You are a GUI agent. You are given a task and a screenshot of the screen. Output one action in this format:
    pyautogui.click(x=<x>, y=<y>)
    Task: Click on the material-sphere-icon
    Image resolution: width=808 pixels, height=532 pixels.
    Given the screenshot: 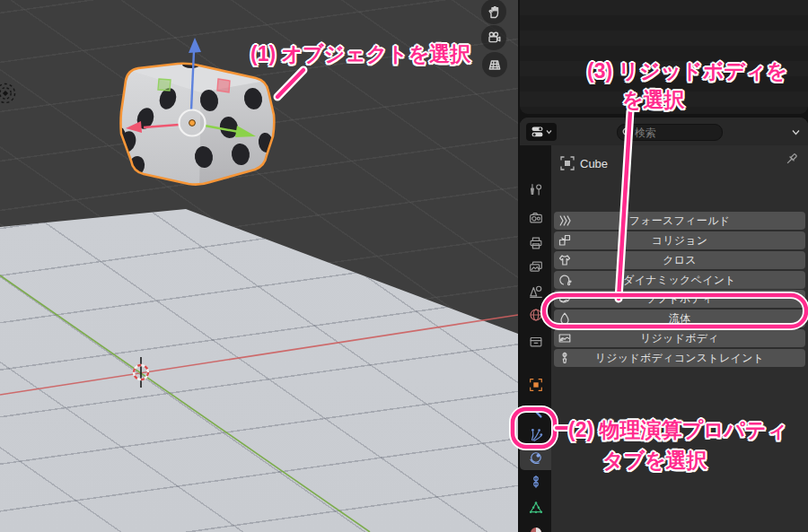 What is the action you would take?
    pyautogui.click(x=536, y=528)
    